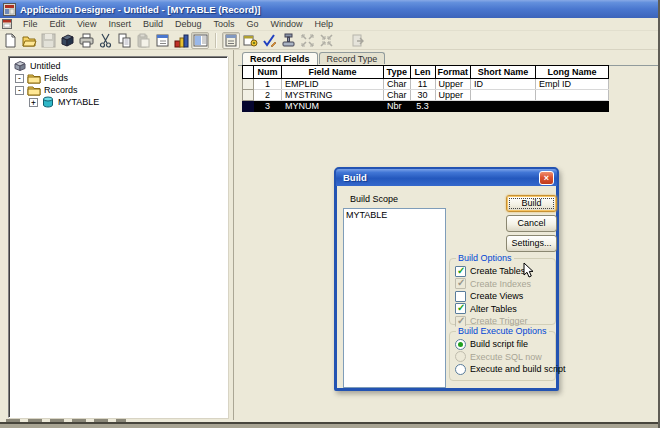 This screenshot has height=428, width=660. Describe the element at coordinates (329, 425) in the screenshot. I see `window-bottom-edge` at that location.